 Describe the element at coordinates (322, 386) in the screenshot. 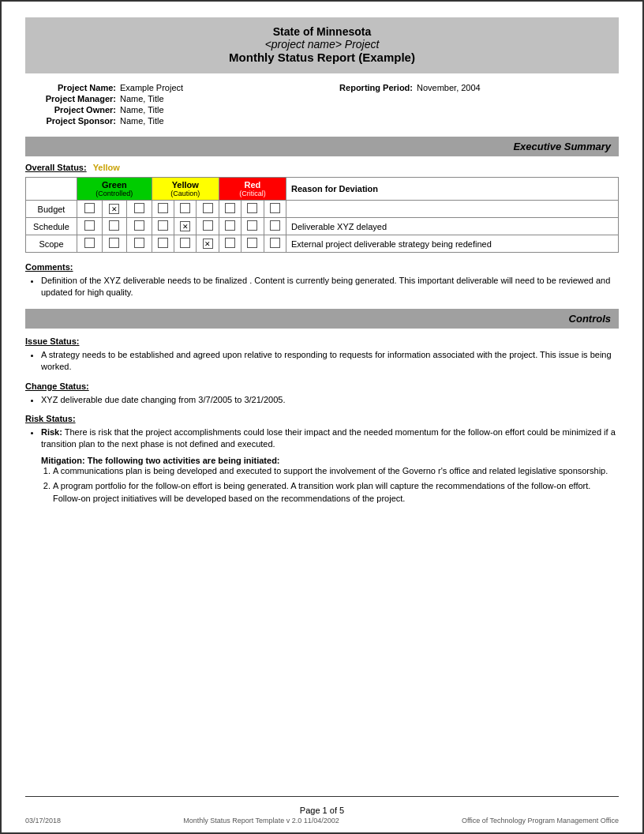

I see `change-status-label: Change Status:` at that location.